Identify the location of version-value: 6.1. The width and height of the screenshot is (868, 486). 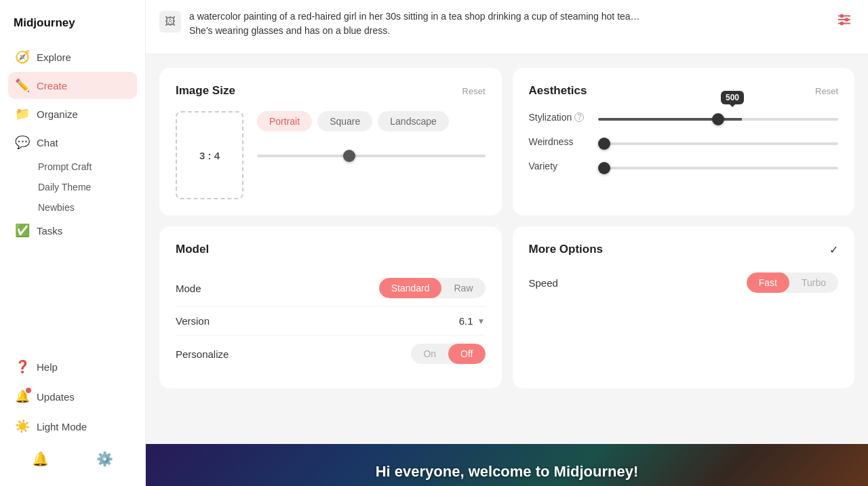
(467, 321).